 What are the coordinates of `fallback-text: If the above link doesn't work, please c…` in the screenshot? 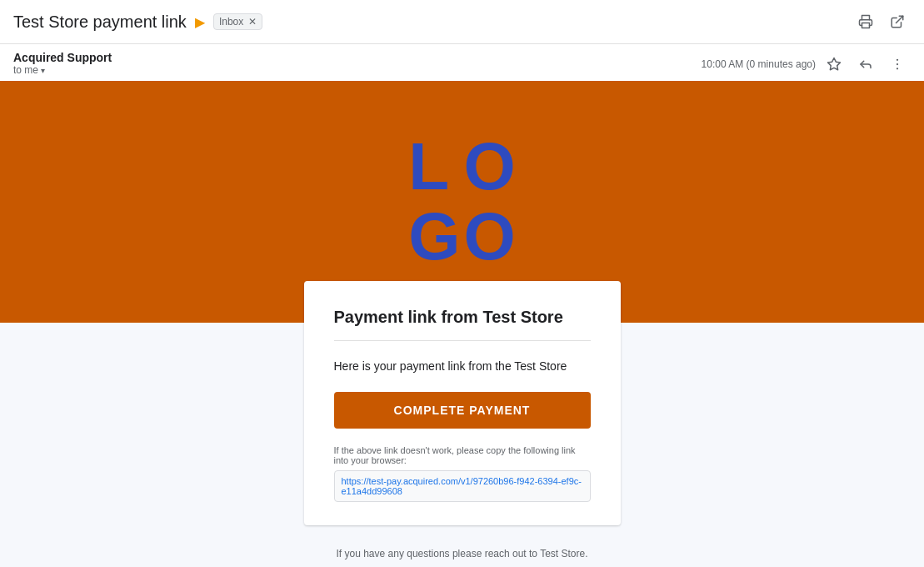 It's located at (462, 455).